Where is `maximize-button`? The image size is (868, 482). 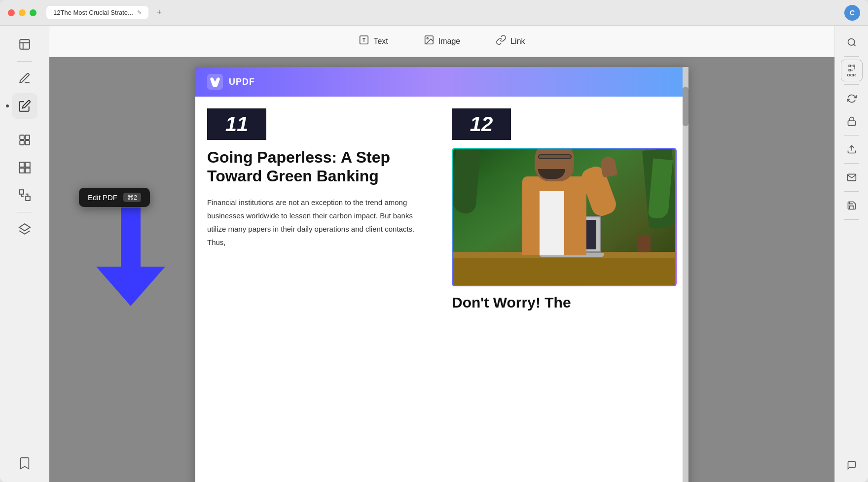 maximize-button is located at coordinates (33, 13).